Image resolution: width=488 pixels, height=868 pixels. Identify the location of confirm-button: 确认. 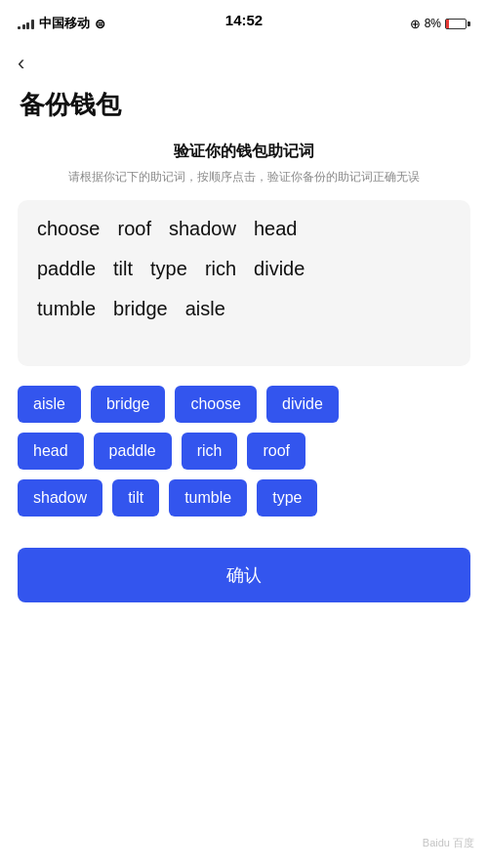
(244, 575).